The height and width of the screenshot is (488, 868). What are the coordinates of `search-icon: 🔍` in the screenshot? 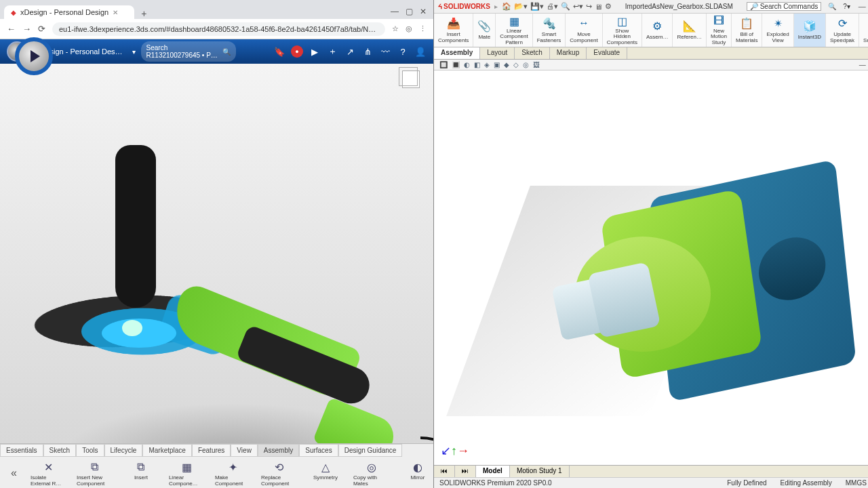 It's located at (226, 52).